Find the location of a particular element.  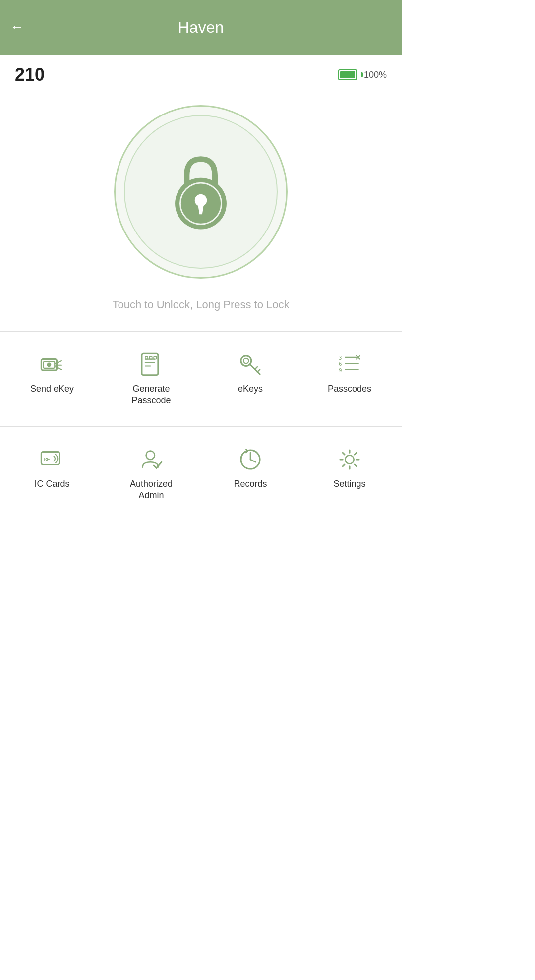

info-row: 210 100% is located at coordinates (201, 72).